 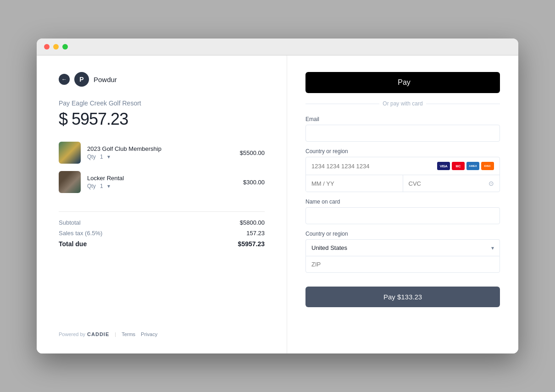 What do you see at coordinates (403, 151) in the screenshot?
I see `card-label: Country or region` at bounding box center [403, 151].